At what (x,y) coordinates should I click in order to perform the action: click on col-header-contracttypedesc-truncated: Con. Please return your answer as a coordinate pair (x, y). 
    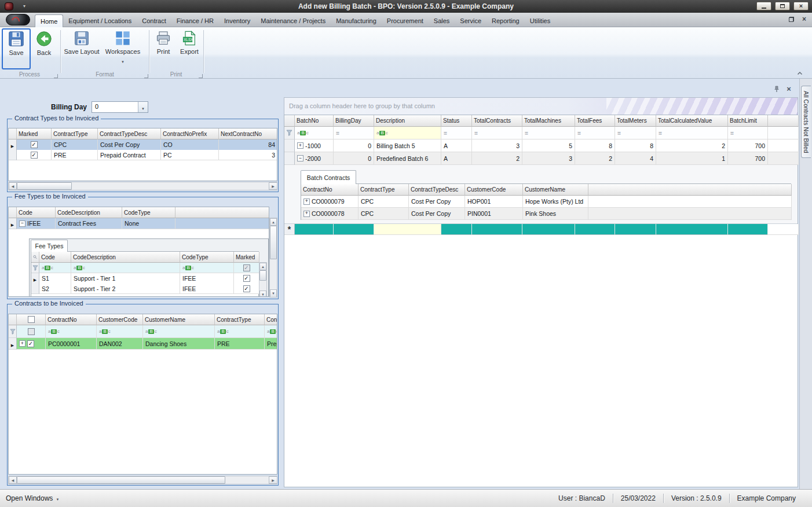
    Looking at the image, I should click on (271, 319).